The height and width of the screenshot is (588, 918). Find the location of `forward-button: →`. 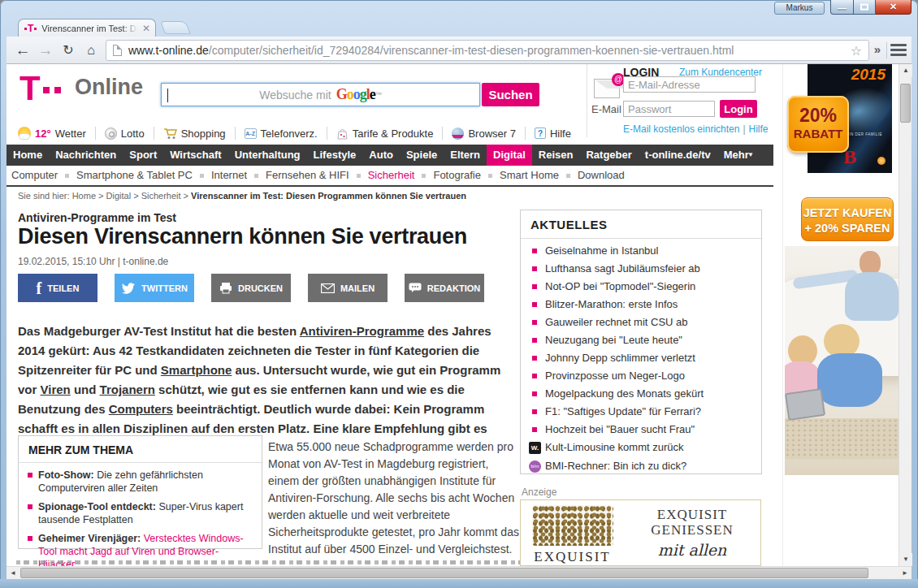

forward-button: → is located at coordinates (45, 50).